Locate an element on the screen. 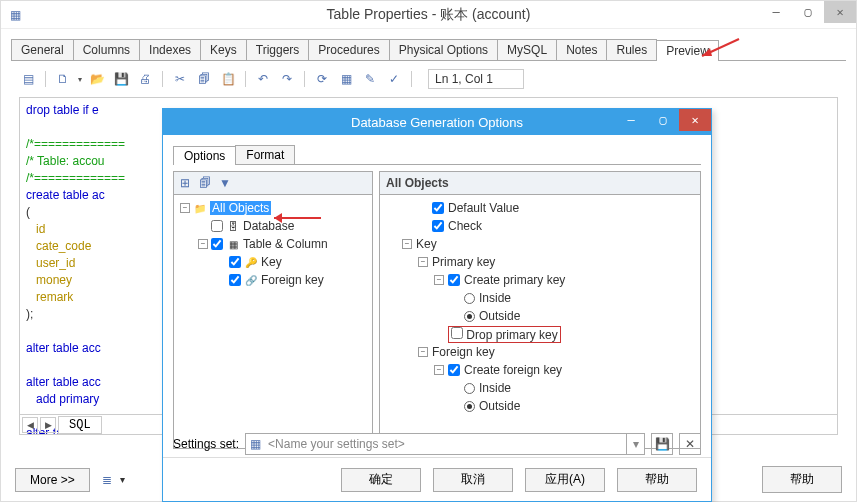 The width and height of the screenshot is (857, 502). tree-item: 🔗Foreign key is located at coordinates (273, 280).